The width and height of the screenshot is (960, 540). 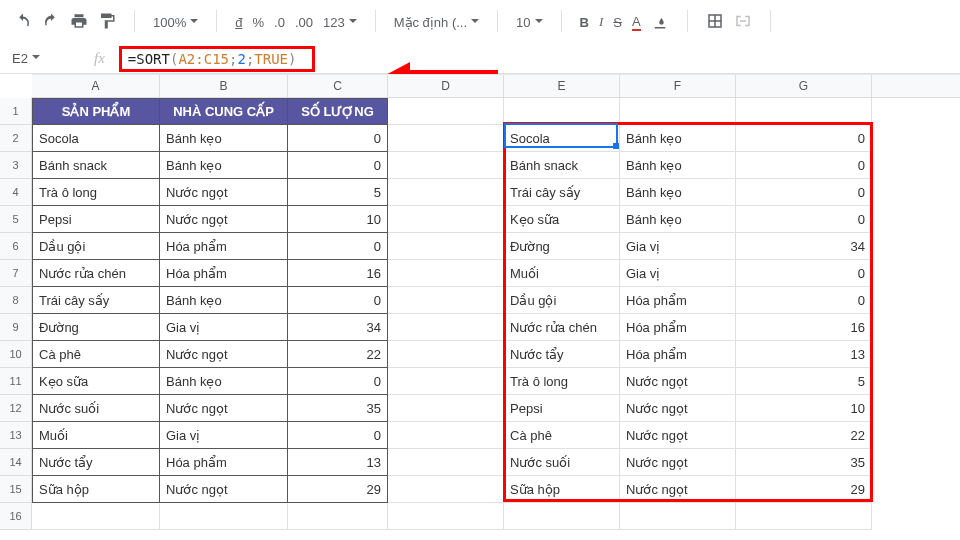 What do you see at coordinates (16, 300) in the screenshot?
I see `row-header: 8` at bounding box center [16, 300].